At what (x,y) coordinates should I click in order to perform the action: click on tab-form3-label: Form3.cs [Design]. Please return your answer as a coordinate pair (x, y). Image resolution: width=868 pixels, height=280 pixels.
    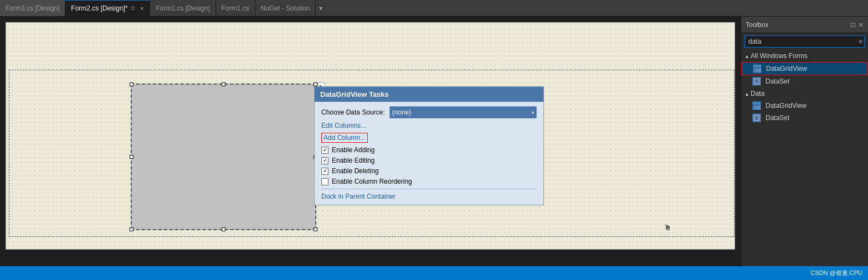
    Looking at the image, I should click on (32, 8).